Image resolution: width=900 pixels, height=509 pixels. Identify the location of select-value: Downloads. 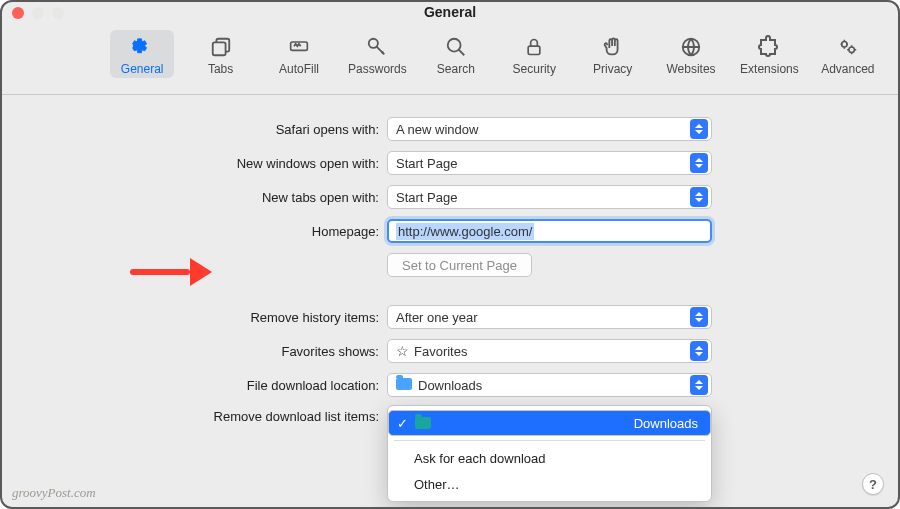
(450, 386).